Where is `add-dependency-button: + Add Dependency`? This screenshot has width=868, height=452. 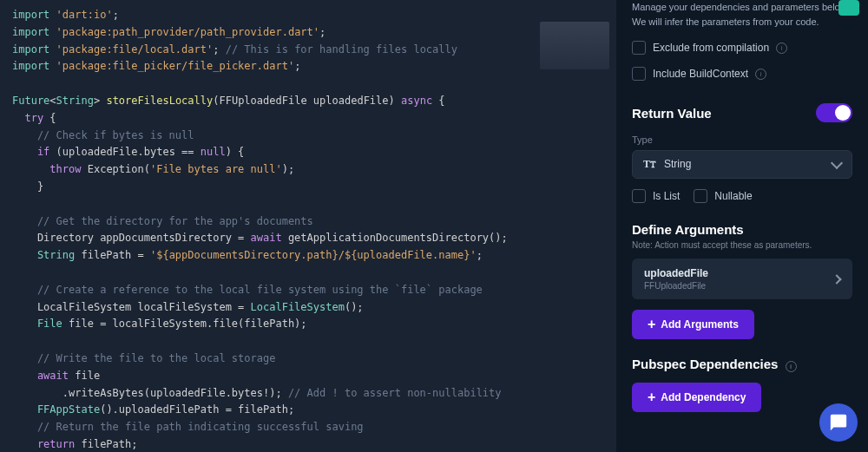 add-dependency-button: + Add Dependency is located at coordinates (696, 397).